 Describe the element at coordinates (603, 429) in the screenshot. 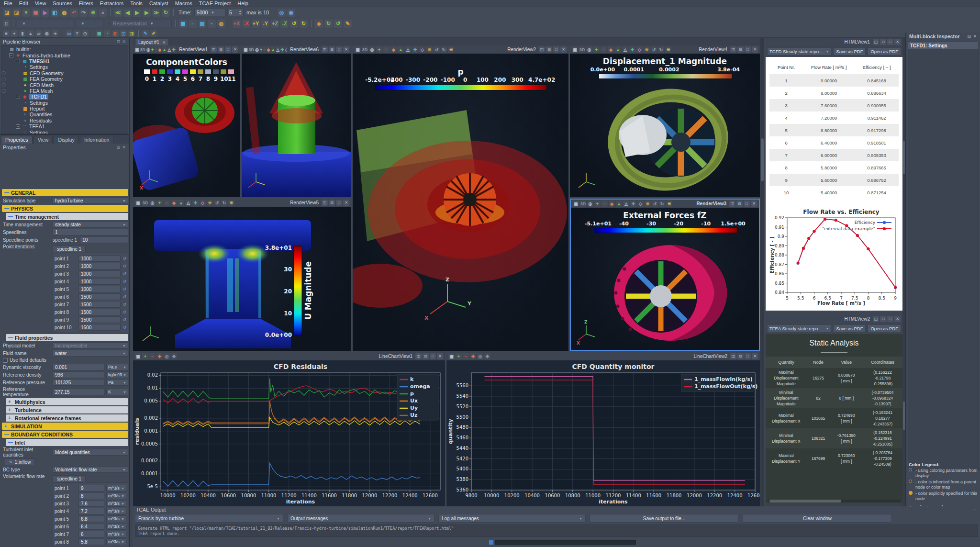

I see `line-chart-view-2: ▣+−✚◎✥LineChartView2◫⊟□✕ 980010000102001…` at that location.